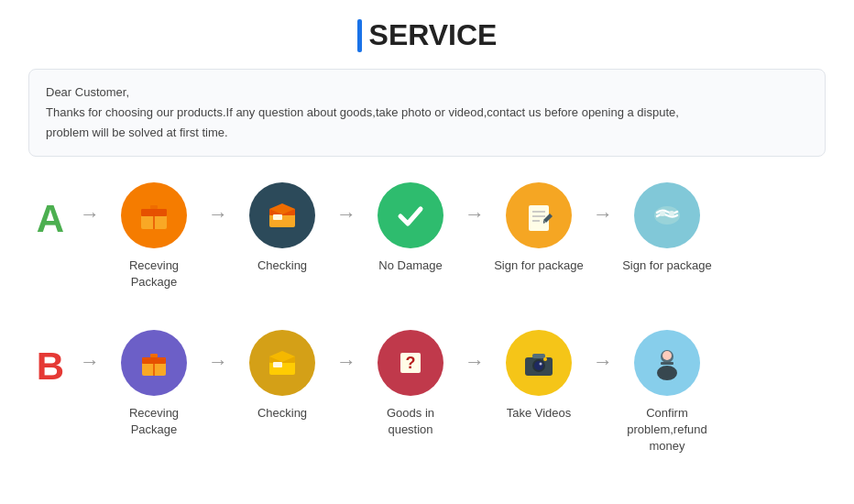 The height and width of the screenshot is (504, 854). I want to click on package-orange-icon, so click(154, 215).